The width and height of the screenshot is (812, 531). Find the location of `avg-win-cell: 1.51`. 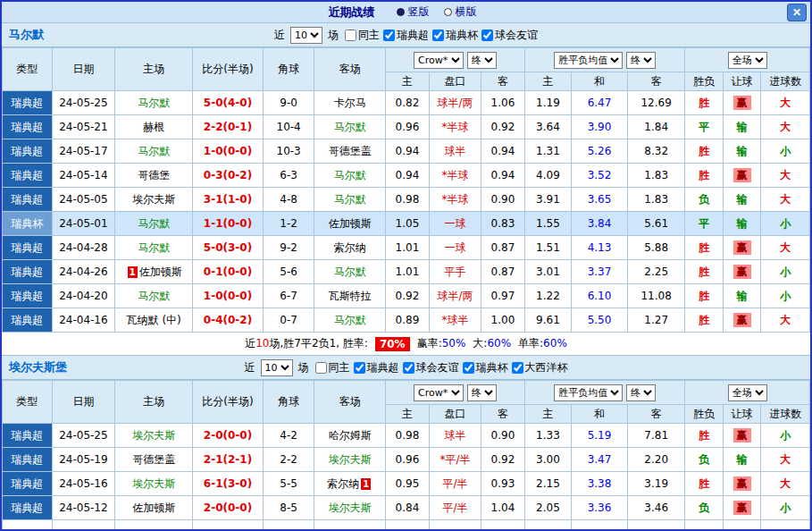

avg-win-cell: 1.51 is located at coordinates (548, 249).